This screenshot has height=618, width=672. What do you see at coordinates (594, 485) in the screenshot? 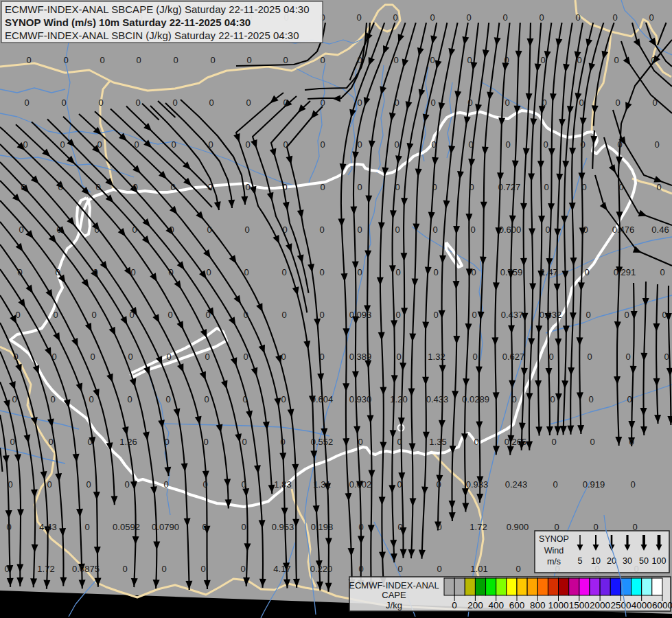
I see `svg-text: 0.919` at bounding box center [594, 485].